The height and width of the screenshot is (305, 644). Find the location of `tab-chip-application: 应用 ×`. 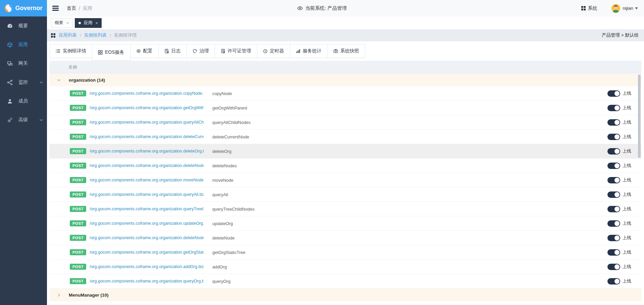

tab-chip-application: 应用 × is located at coordinates (89, 23).